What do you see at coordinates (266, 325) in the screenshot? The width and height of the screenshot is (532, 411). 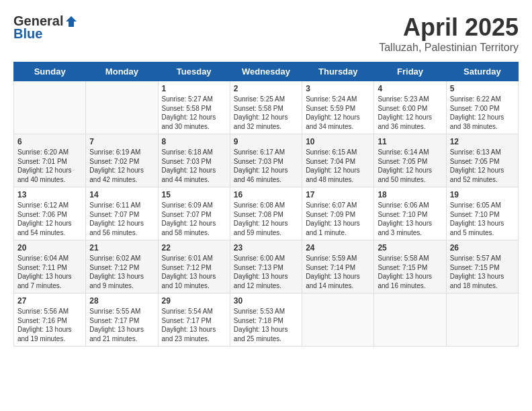 I see `day-info: Sunrise: 5:53 AM Sunset: 7:18 PM Dayligh…` at bounding box center [266, 325].